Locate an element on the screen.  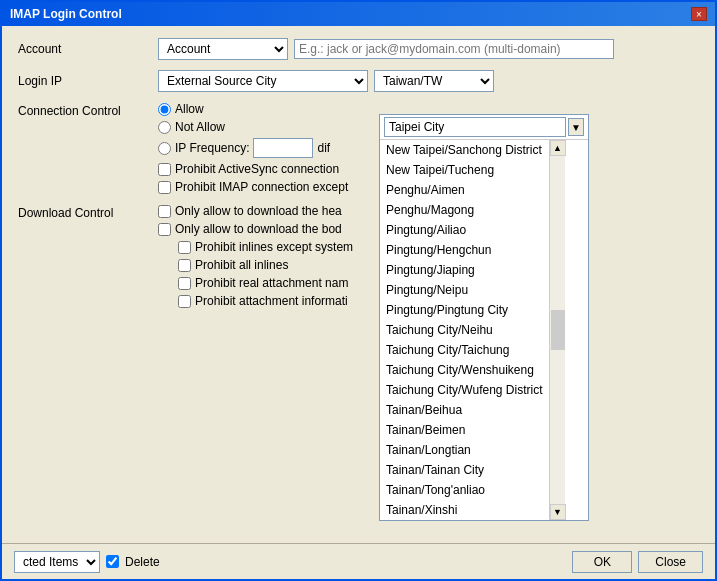
prohibit-attachment-info-label: Prohibit attachment informati is located at coordinates (272, 301).